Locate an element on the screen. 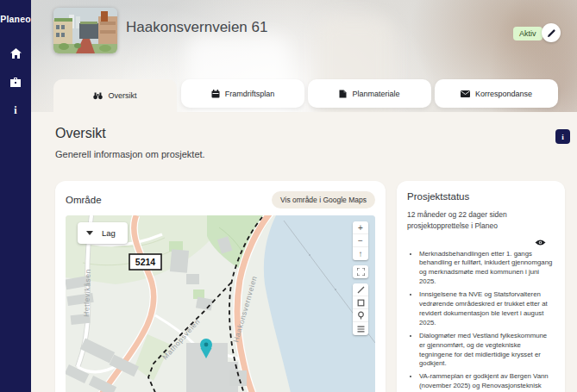 The width and height of the screenshot is (577, 392). status-bullet: Merknadsbehandlingen etter 1. gangs beha… is located at coordinates (486, 269).